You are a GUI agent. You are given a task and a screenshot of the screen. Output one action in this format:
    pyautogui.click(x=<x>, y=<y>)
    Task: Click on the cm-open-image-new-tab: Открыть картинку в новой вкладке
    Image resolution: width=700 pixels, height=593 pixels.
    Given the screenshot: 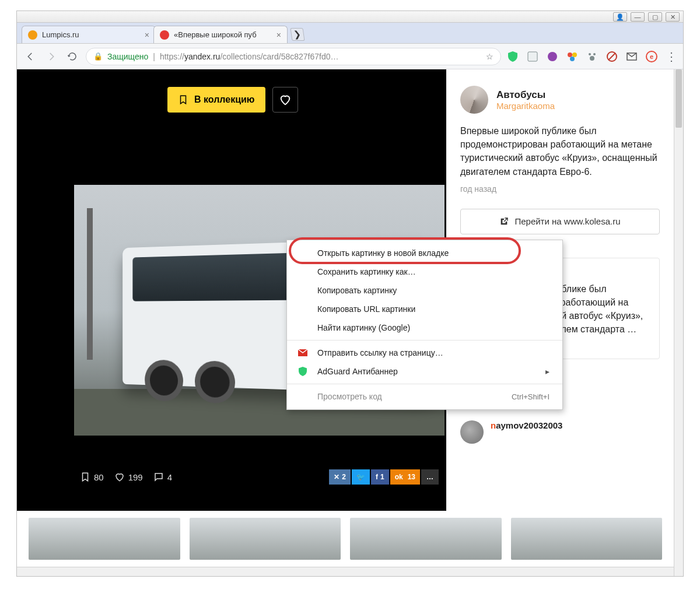 What is the action you would take?
    pyautogui.click(x=425, y=253)
    